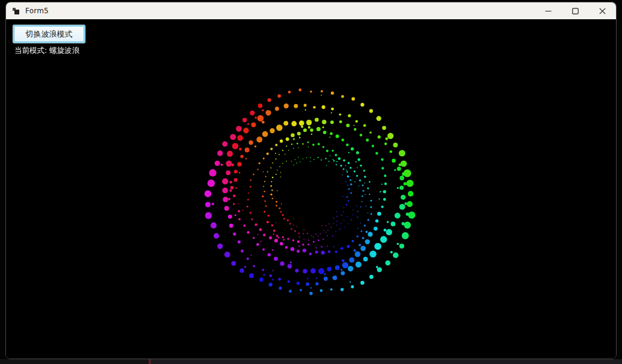 Image resolution: width=622 pixels, height=364 pixels. What do you see at coordinates (603, 11) in the screenshot?
I see `close-icon` at bounding box center [603, 11].